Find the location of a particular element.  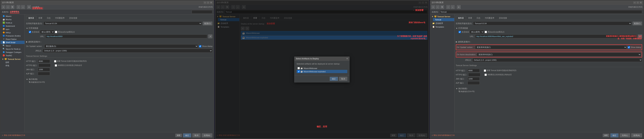

jmx-port-input-p3 is located at coordinates (474, 79).